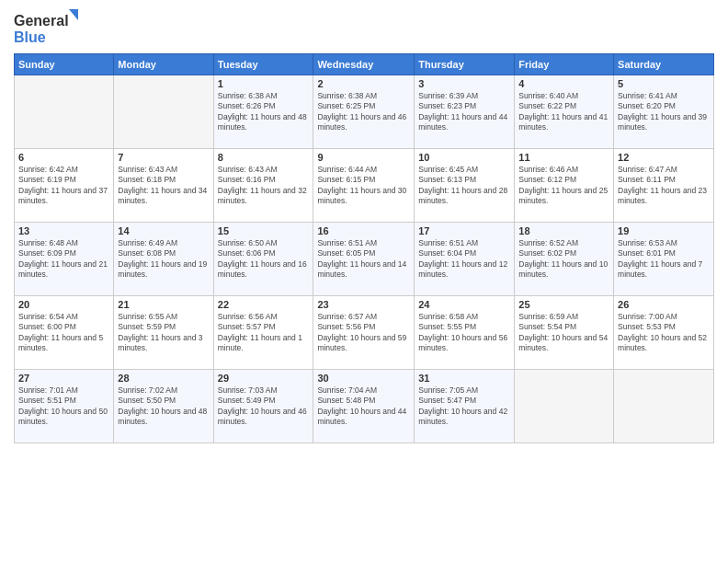 The width and height of the screenshot is (728, 563). Describe the element at coordinates (64, 186) in the screenshot. I see `table-row: 6Sunrise: 6:42 AM Sunset: 6:19 PM Daylig…` at that location.